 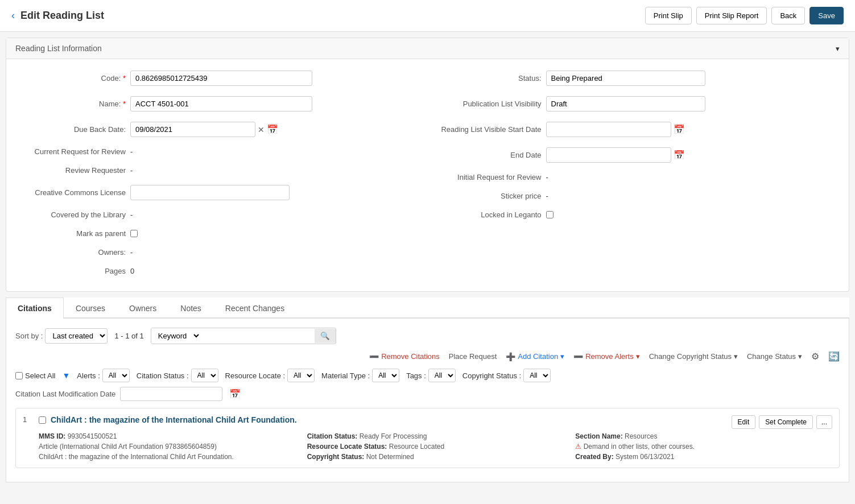 I want to click on add-citation-button: ➕ Add Citation ▾, so click(x=535, y=357).